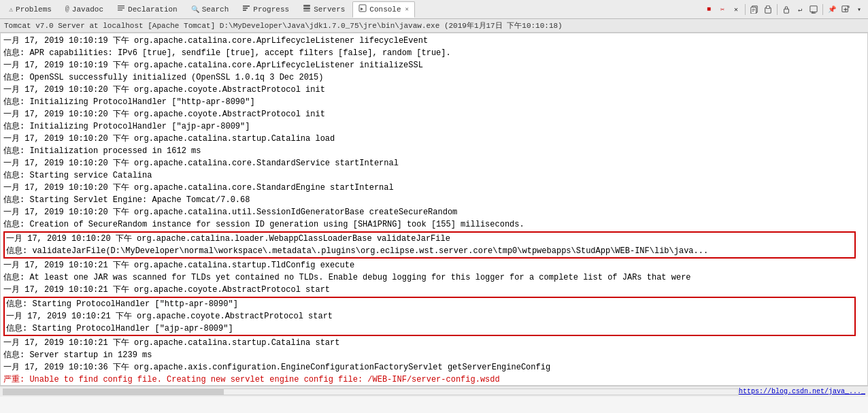 The width and height of the screenshot is (868, 413). What do you see at coordinates (434, 225) in the screenshot?
I see `console-line: 信息: Creation of SecureRandom instance fo…` at bounding box center [434, 225].